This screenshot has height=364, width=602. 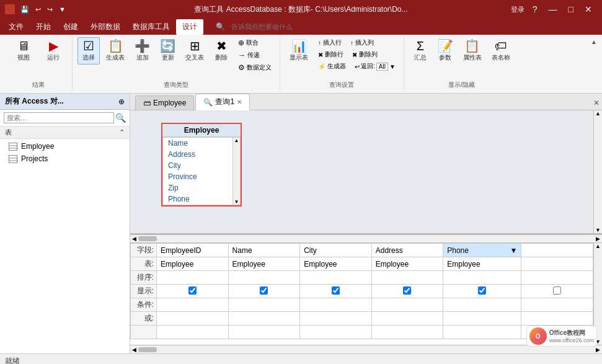 What do you see at coordinates (365, 55) in the screenshot?
I see `delete-col-button: ✖删除列` at bounding box center [365, 55].